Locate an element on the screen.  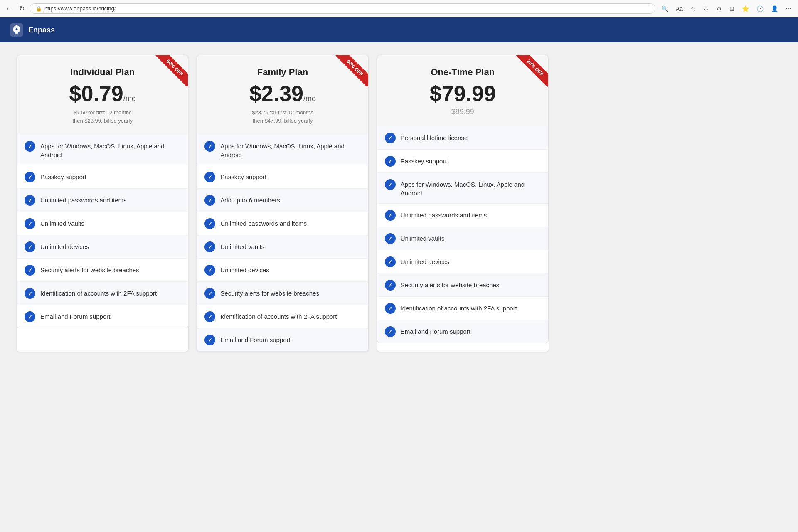
plan-header-family: 40% OFFFamily Plan$2.39/mo$28.79 for fir… is located at coordinates (283, 95).